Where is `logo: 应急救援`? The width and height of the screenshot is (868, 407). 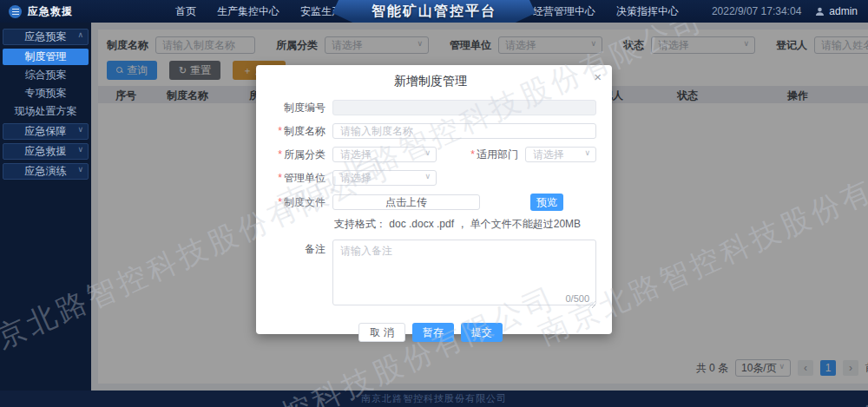 logo: 应急救援 is located at coordinates (36, 12).